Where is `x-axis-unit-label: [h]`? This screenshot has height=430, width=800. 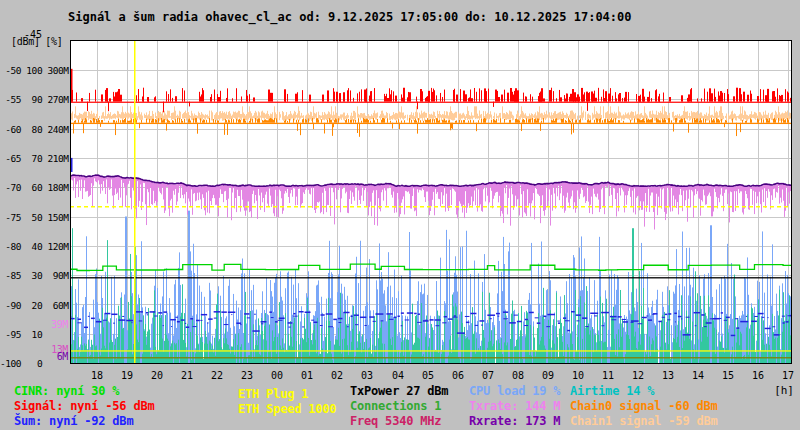 x-axis-unit-label: [h] is located at coordinates (780, 390).